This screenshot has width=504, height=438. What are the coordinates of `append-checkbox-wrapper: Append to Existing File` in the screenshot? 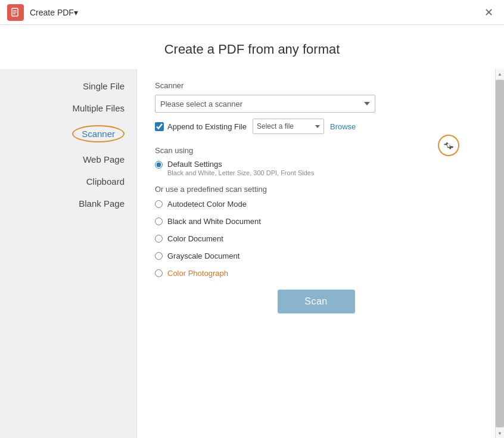 It's located at (201, 126).